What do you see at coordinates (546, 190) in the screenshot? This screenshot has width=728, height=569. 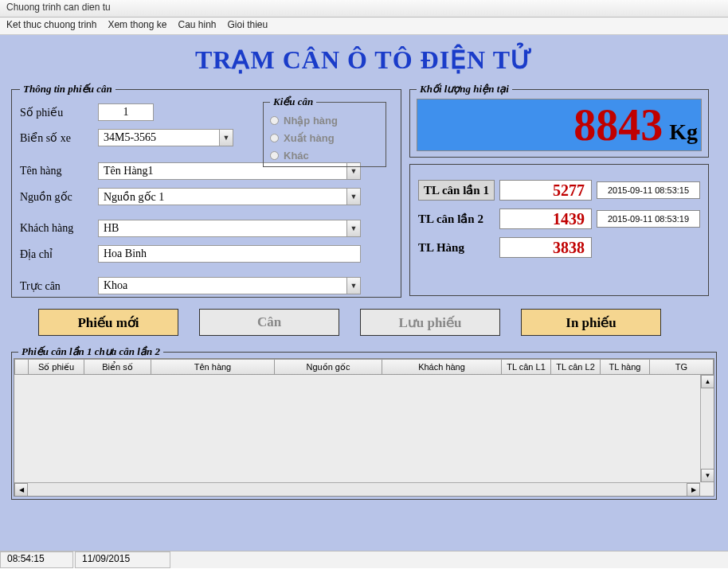 I see `value-tl1: 5277` at bounding box center [546, 190].